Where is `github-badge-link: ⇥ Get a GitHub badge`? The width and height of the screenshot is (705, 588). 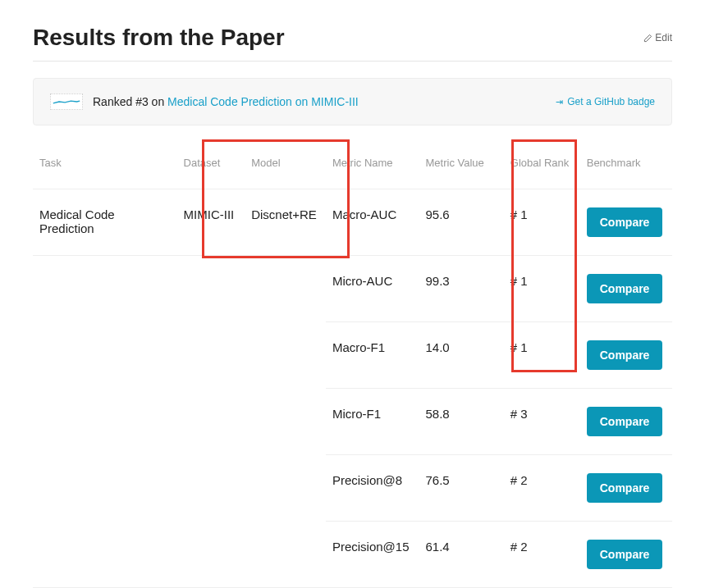 github-badge-link: ⇥ Get a GitHub badge is located at coordinates (606, 102).